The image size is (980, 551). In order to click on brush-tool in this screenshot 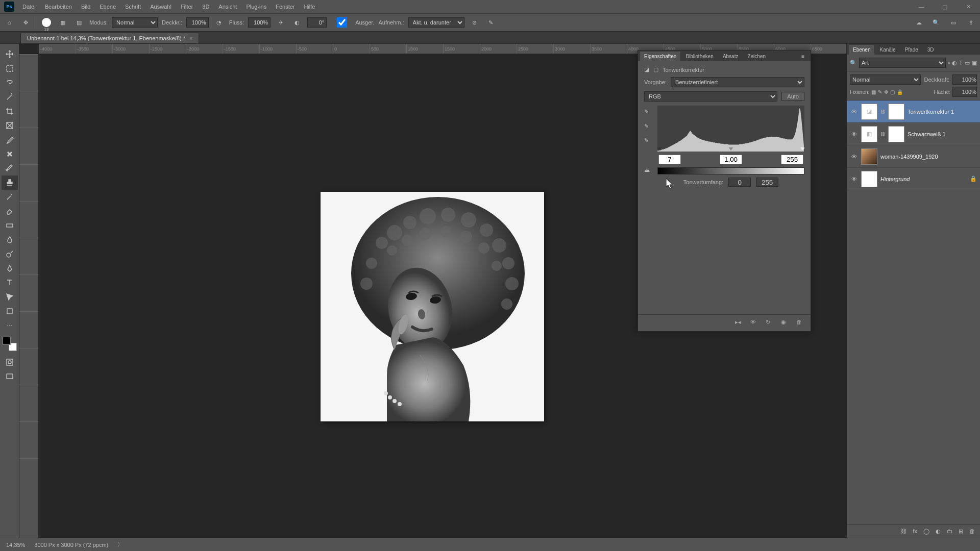, I will do `click(10, 168)`.